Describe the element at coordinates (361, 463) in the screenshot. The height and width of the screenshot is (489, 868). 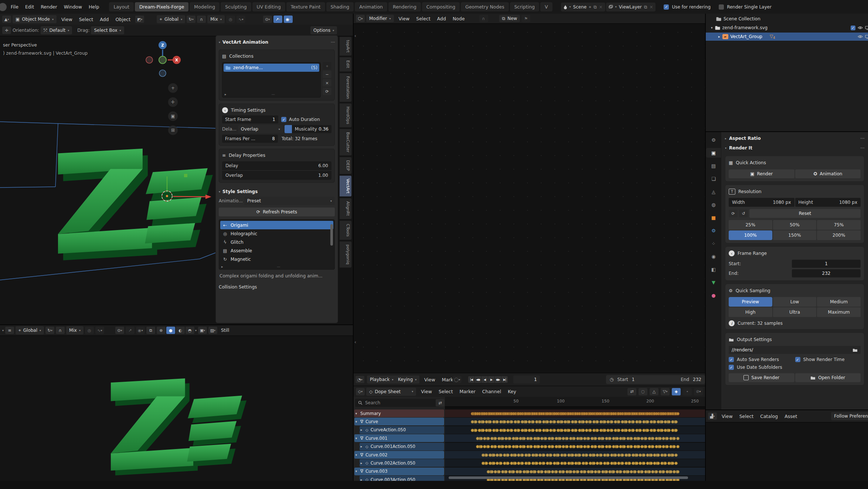
I see `expand-icon: ▸` at that location.